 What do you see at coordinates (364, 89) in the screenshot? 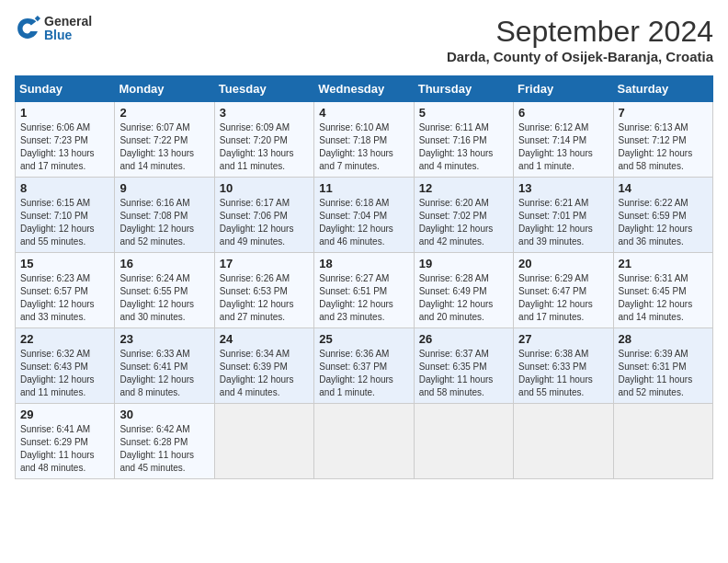
I see `weekday-header-row: SundayMondayTuesdayWednesdayThursdayFrid…` at bounding box center [364, 89].